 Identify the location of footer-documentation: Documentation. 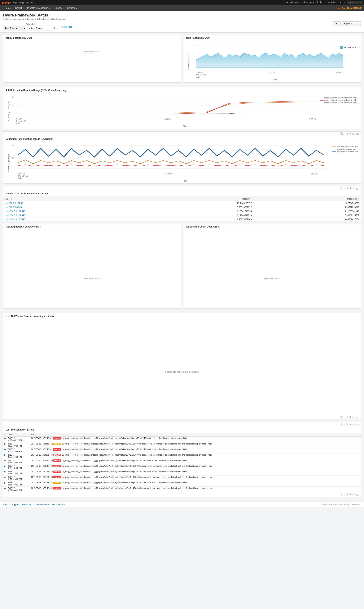
(42, 504).